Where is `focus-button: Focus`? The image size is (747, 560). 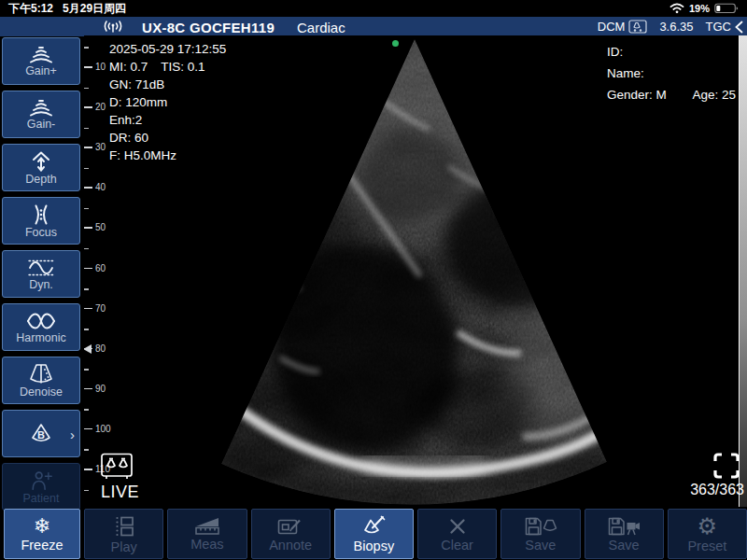 focus-button: Focus is located at coordinates (41, 220).